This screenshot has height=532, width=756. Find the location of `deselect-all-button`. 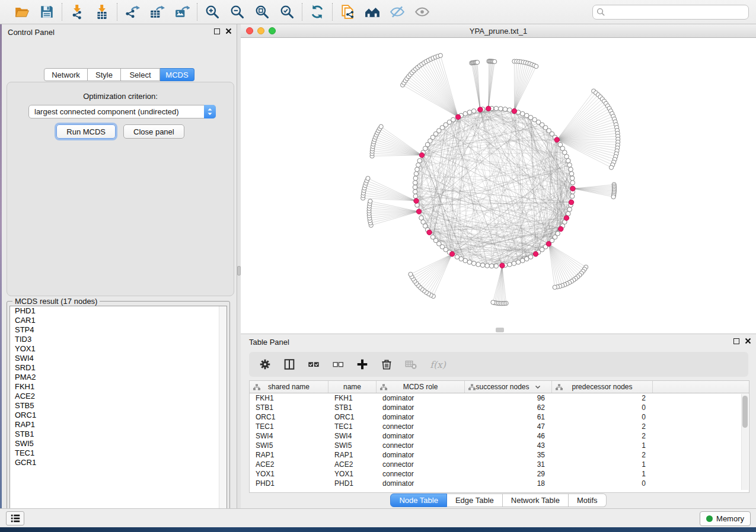

deselect-all-button is located at coordinates (338, 364).